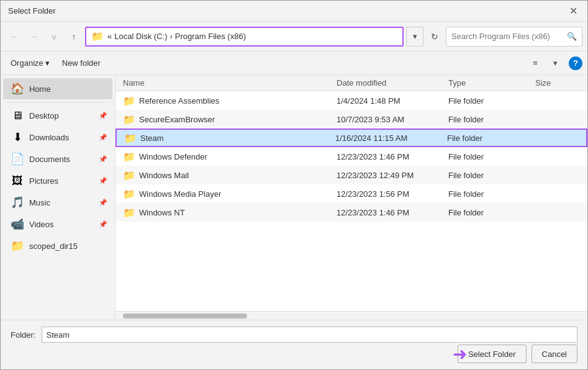  Describe the element at coordinates (435, 37) in the screenshot. I see `refresh-button: ↻` at that location.